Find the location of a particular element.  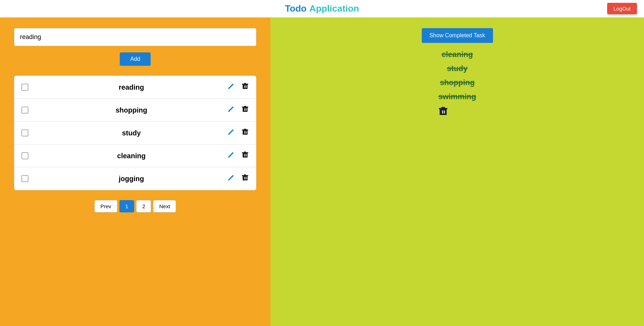

task-row: shopping is located at coordinates (135, 110).